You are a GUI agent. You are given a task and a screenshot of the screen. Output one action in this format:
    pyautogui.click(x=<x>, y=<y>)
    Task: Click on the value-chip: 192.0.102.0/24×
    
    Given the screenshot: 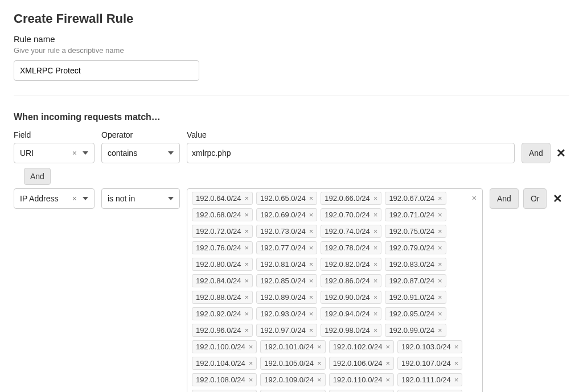 What is the action you would take?
    pyautogui.click(x=362, y=347)
    